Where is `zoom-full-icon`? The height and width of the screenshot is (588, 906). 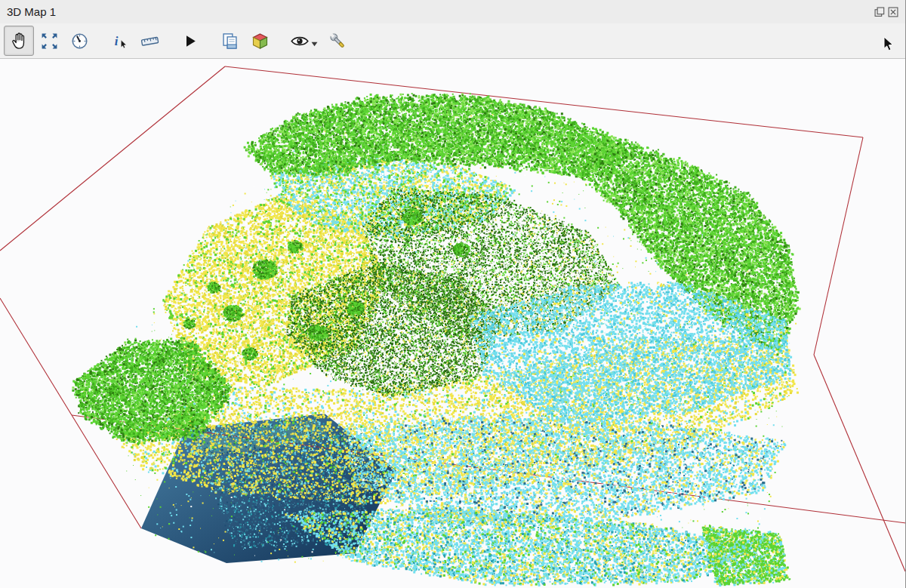
zoom-full-icon is located at coordinates (50, 41).